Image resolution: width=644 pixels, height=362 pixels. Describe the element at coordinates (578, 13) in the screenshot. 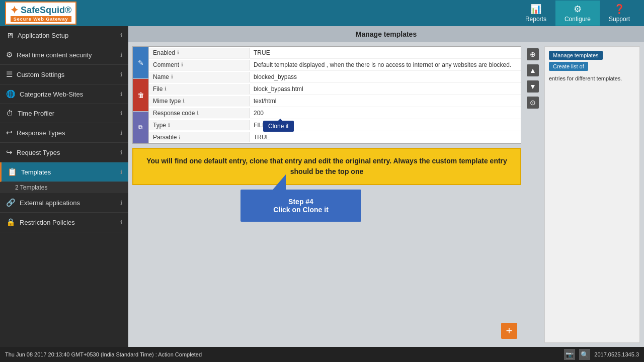

I see `configure-button: ⚙ Configure` at that location.